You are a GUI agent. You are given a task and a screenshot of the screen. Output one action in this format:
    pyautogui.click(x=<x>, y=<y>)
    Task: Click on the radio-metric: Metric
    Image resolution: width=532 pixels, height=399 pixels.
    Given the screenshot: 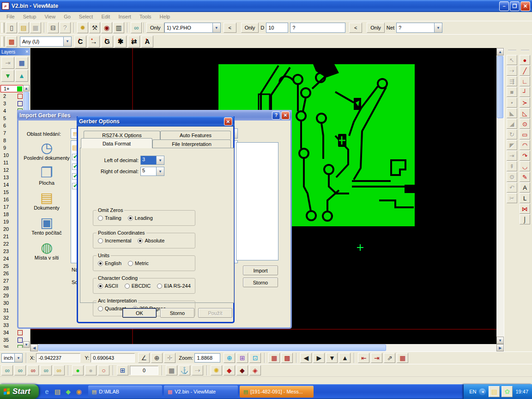 What is the action you would take?
    pyautogui.click(x=139, y=263)
    